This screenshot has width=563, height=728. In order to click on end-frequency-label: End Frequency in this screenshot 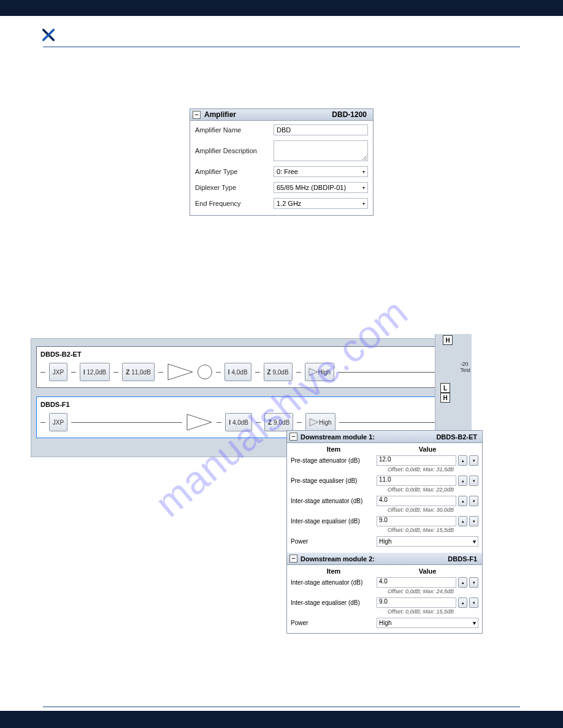, I will do `click(234, 203)`.